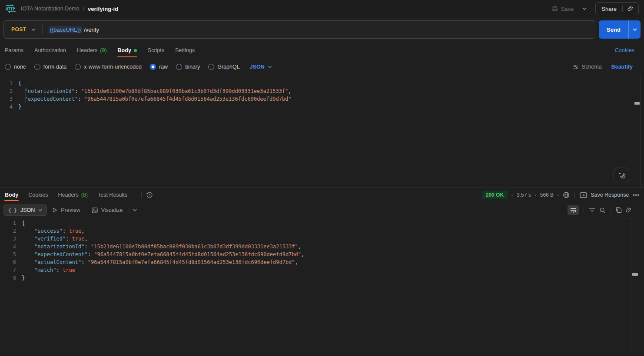 The width and height of the screenshot is (644, 356). Describe the element at coordinates (14, 270) in the screenshot. I see `line-number: 7` at that location.